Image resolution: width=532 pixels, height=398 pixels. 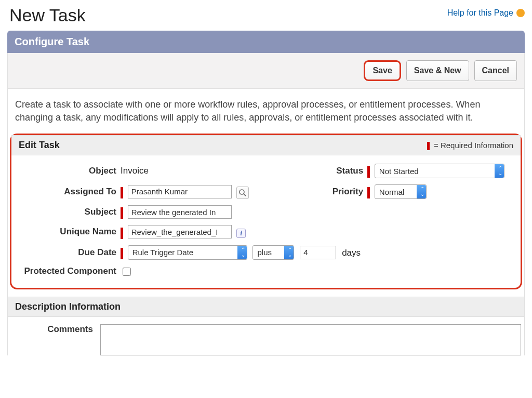 What do you see at coordinates (66, 212) in the screenshot?
I see `subject-label: Subject` at bounding box center [66, 212].